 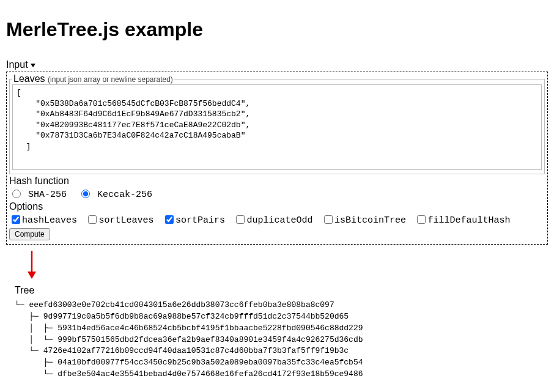 What do you see at coordinates (240, 220) in the screenshot?
I see `checkbox-duplicateodd` at bounding box center [240, 220].